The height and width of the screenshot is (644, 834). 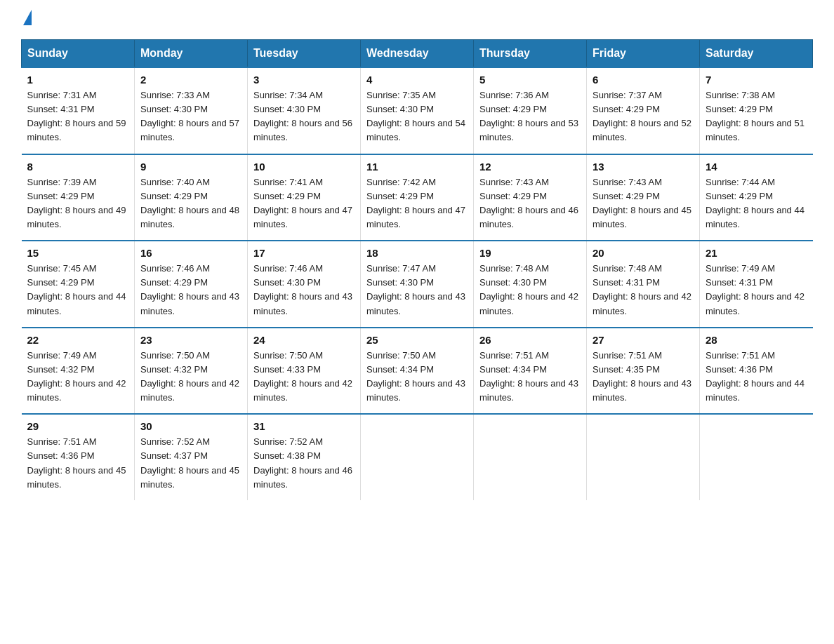 I want to click on day-info: Sunrise: 7:49 AMSunset: 4:32 PMDaylight:…, so click(x=77, y=376).